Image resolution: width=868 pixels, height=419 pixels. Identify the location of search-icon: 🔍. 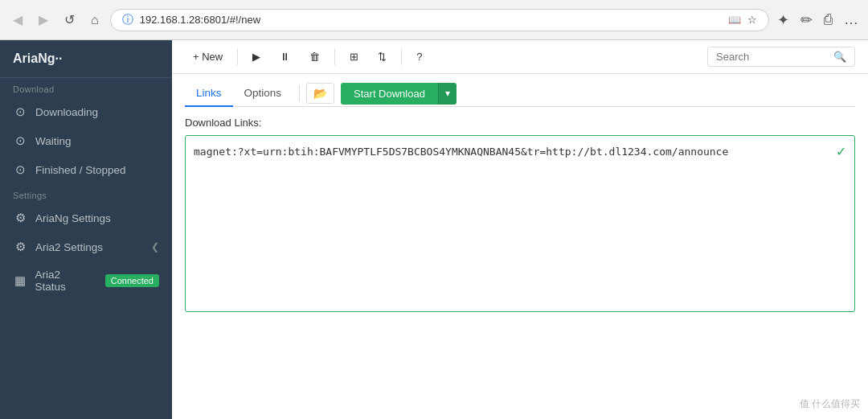
(840, 56).